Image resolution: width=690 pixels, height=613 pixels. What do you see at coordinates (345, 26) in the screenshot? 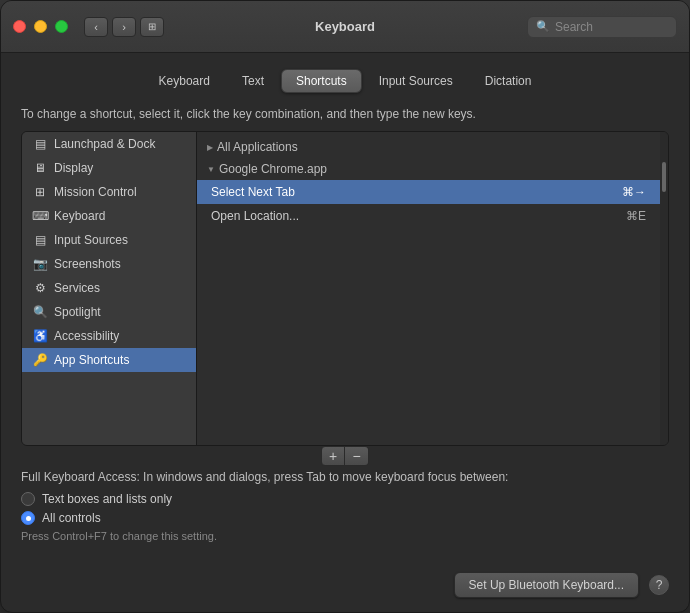
I see `window-title: Keyboard` at bounding box center [345, 26].